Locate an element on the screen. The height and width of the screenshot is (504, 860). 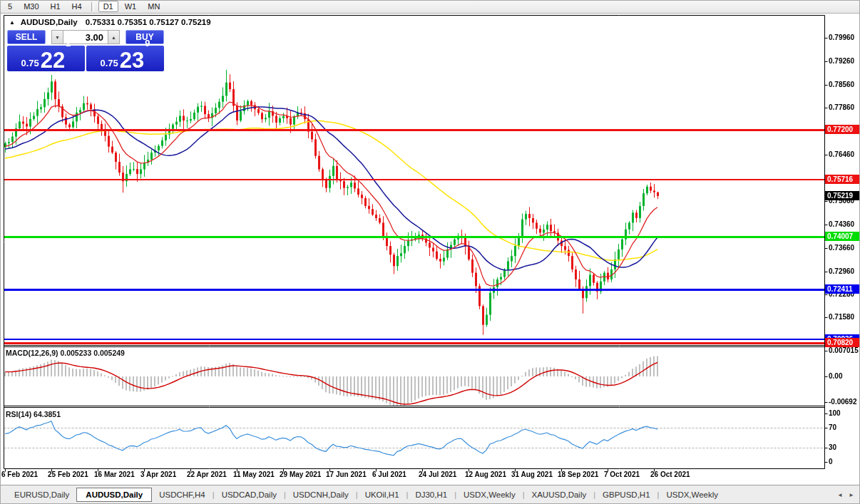
chart-title: ▲ AUDUSD,Daily 0.75331 0.75351 0.75127 0… is located at coordinates (110, 22).